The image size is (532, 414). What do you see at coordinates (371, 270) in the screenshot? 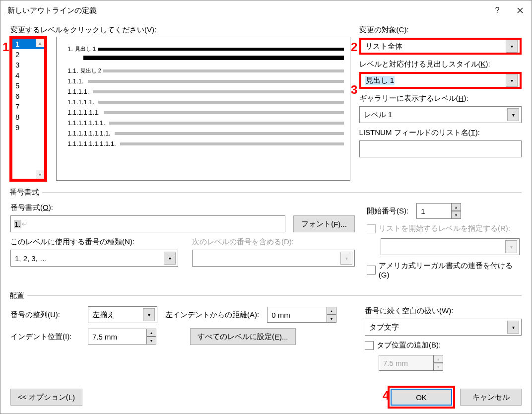
I see `legal-checkbox` at bounding box center [371, 270].